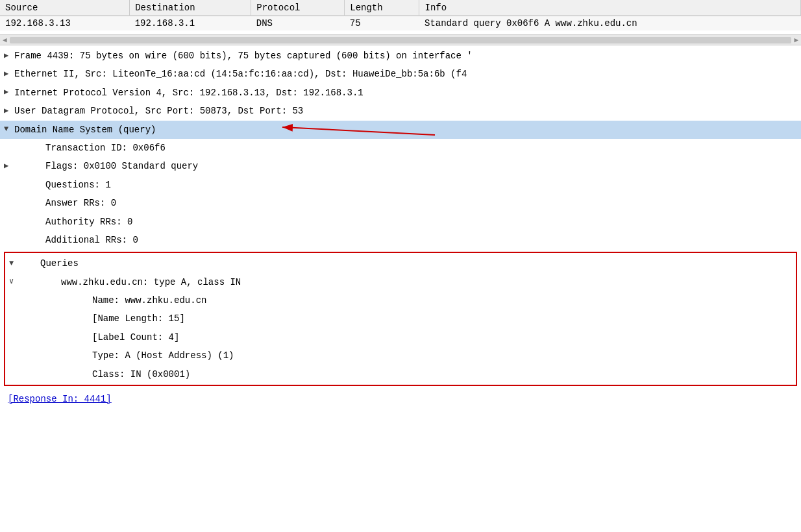  What do you see at coordinates (105, 148) in the screenshot?
I see `transaction-id-text: Transaction ID: 0x06f6` at bounding box center [105, 148].